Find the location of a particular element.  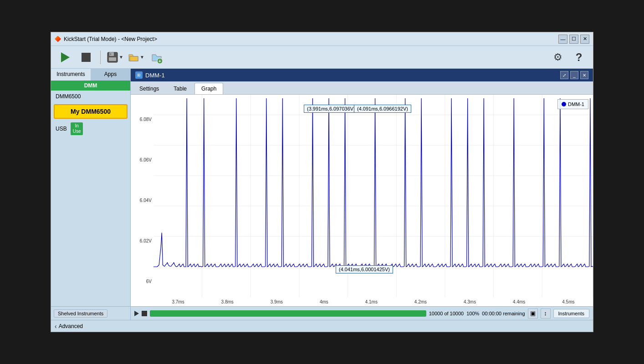

advanced-row: ‹ Advanced is located at coordinates (322, 326).